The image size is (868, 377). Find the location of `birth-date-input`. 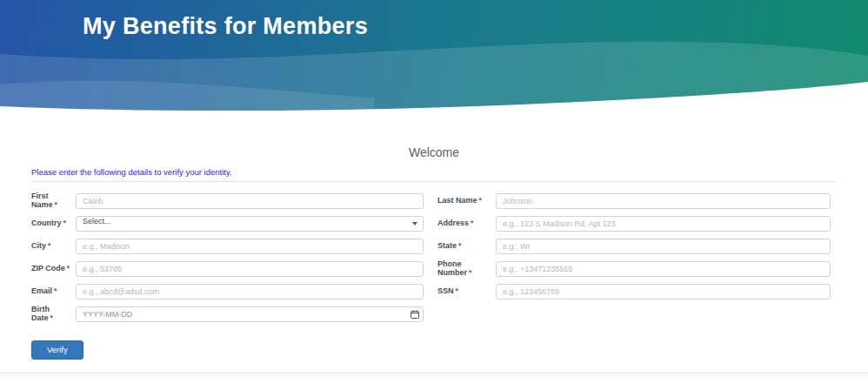

birth-date-input is located at coordinates (250, 314).